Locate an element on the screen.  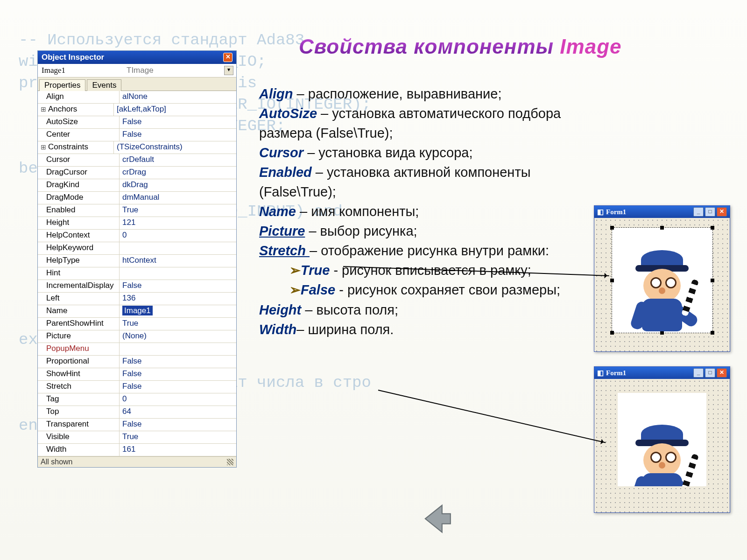
property-row: StretchFalse is located at coordinates (137, 387).